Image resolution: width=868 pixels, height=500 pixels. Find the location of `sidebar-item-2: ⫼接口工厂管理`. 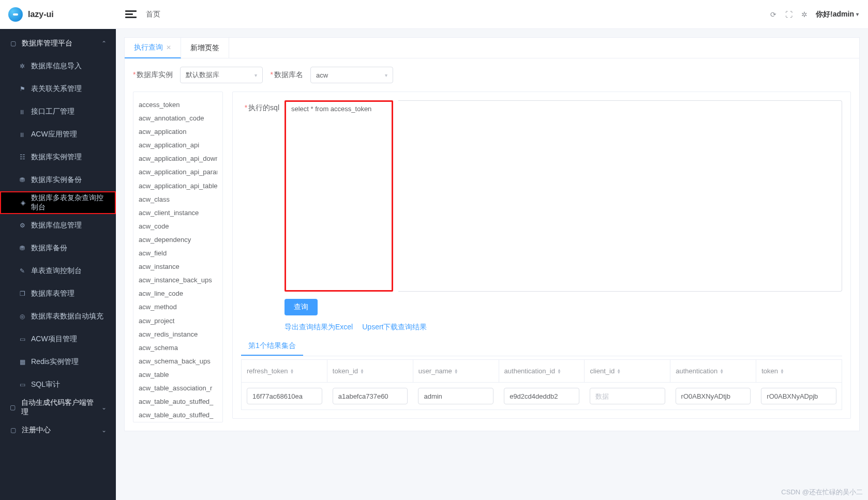

sidebar-item-2: ⫼接口工厂管理 is located at coordinates (58, 112).